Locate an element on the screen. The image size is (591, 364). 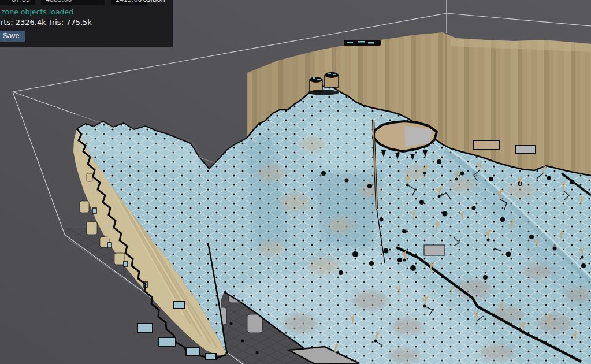
mesh-stats: rts: 2326.4k Tris: 775.5k is located at coordinates (46, 22).